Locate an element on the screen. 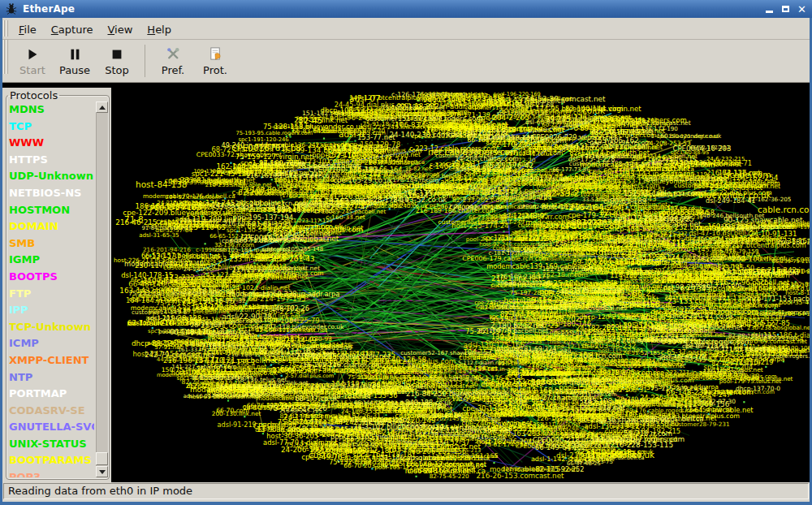 The width and height of the screenshot is (812, 505). svg-text: 169-162.rr.com is located at coordinates (723, 375).